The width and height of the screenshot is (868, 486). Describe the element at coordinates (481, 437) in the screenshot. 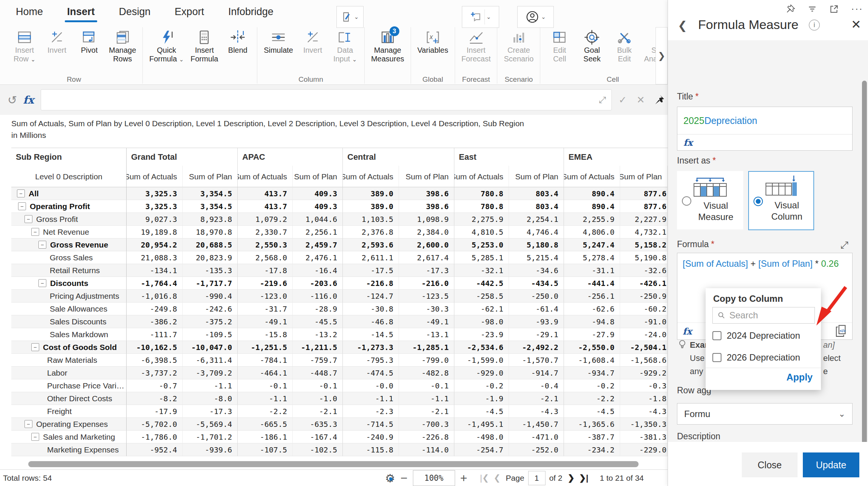

I see `value-cell: -498.0` at that location.